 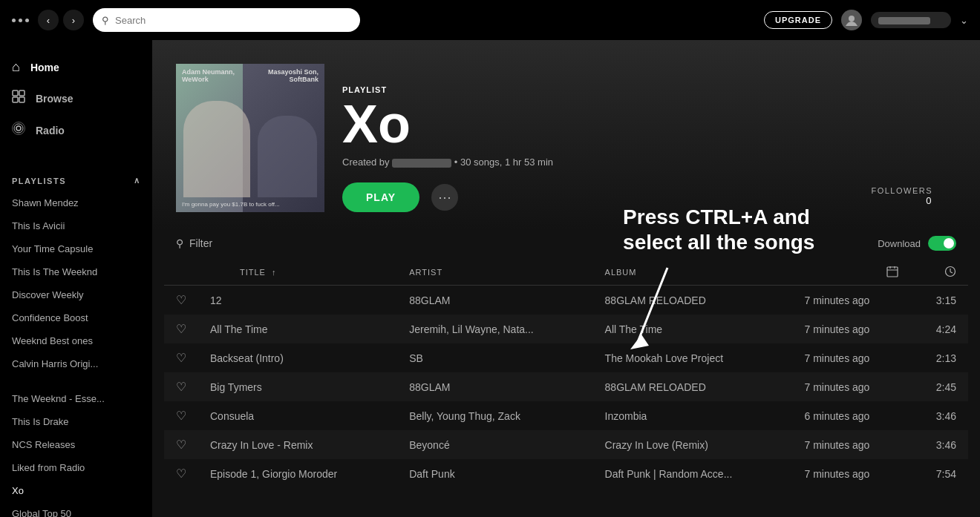 What do you see at coordinates (950, 274) in the screenshot?
I see `clock-icon` at bounding box center [950, 274].